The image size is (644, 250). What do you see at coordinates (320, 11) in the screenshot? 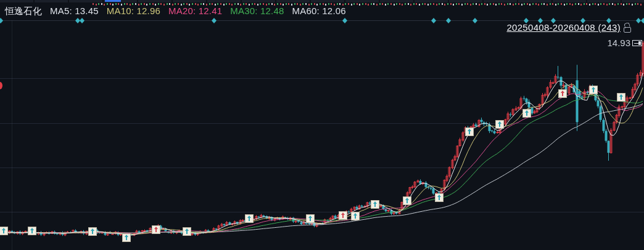
I see `ma60-legend: MA60: 12.06` at bounding box center [320, 11].